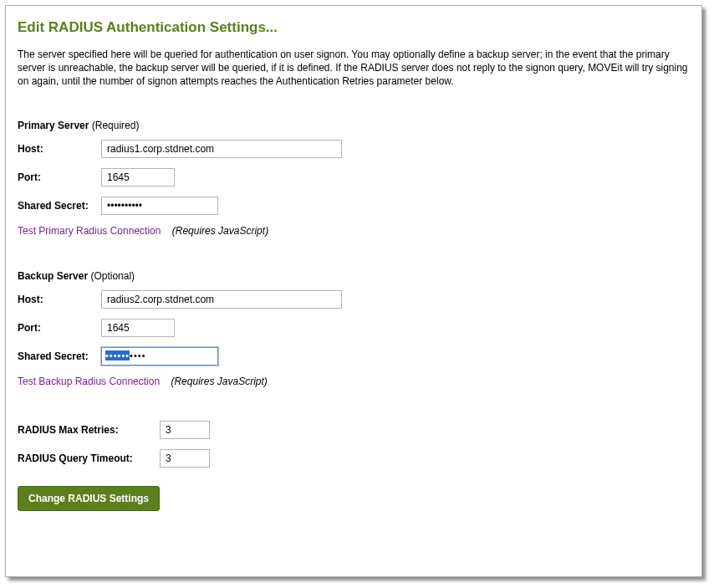 The width and height of the screenshot is (714, 588). Describe the element at coordinates (89, 381) in the screenshot. I see `test-backup-link: Test Backup Radius Connection` at that location.